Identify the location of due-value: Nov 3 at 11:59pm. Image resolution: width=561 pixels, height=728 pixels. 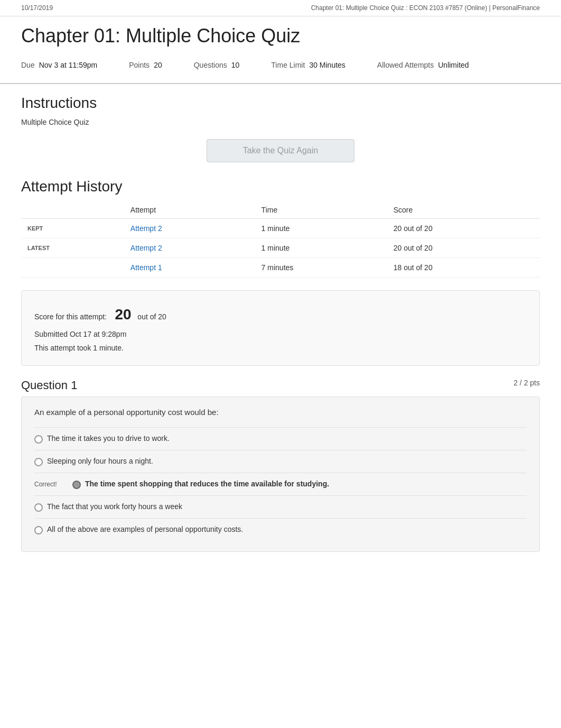
(69, 65).